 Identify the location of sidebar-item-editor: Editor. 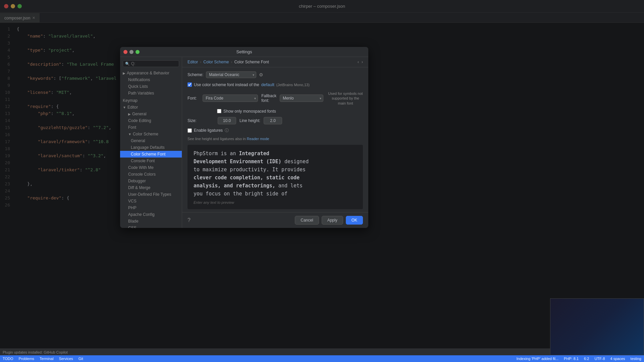
(151, 107).